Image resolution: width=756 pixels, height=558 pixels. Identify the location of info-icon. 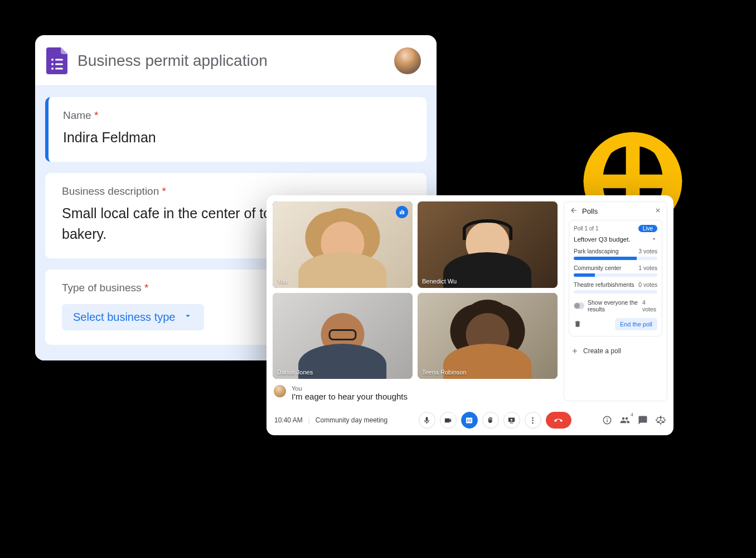
(607, 420).